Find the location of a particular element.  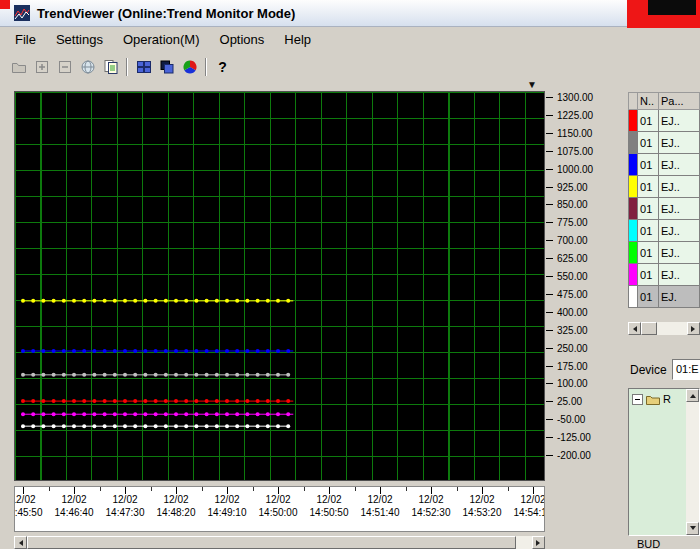

background-window-fragment is located at coordinates (672, 8).